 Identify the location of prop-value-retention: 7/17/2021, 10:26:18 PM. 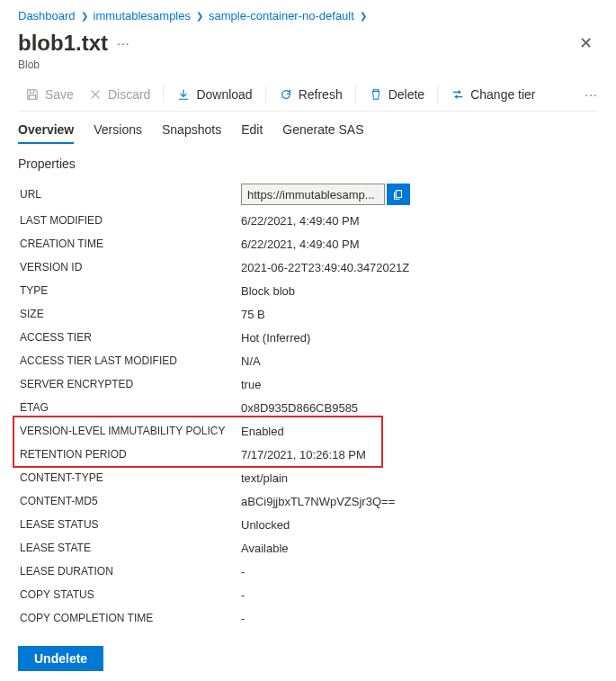
(304, 455).